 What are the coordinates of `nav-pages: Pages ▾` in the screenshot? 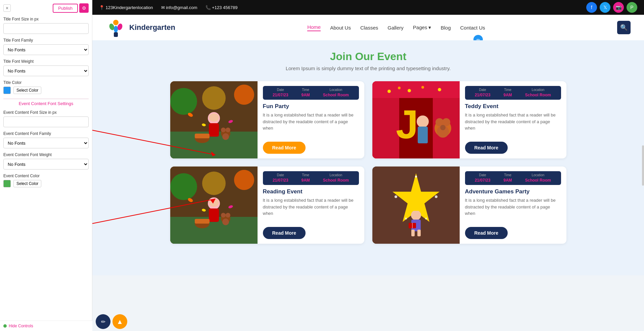 It's located at (422, 28).